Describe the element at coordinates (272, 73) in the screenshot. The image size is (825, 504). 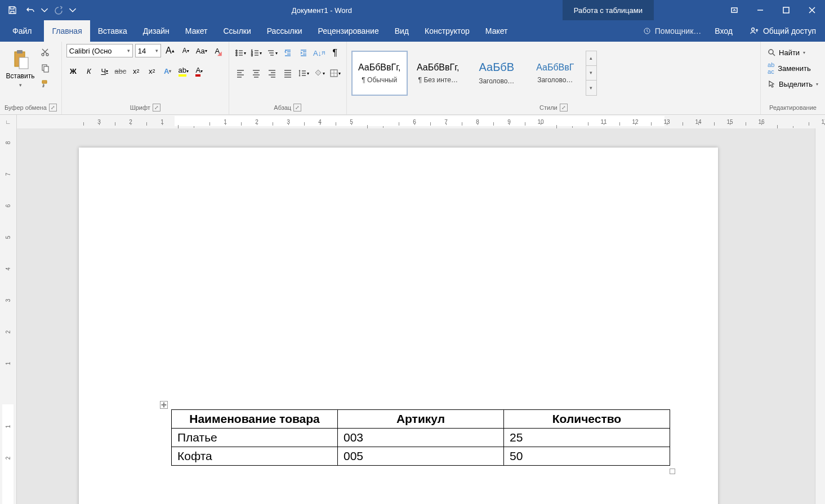
I see `align-right-icon` at that location.